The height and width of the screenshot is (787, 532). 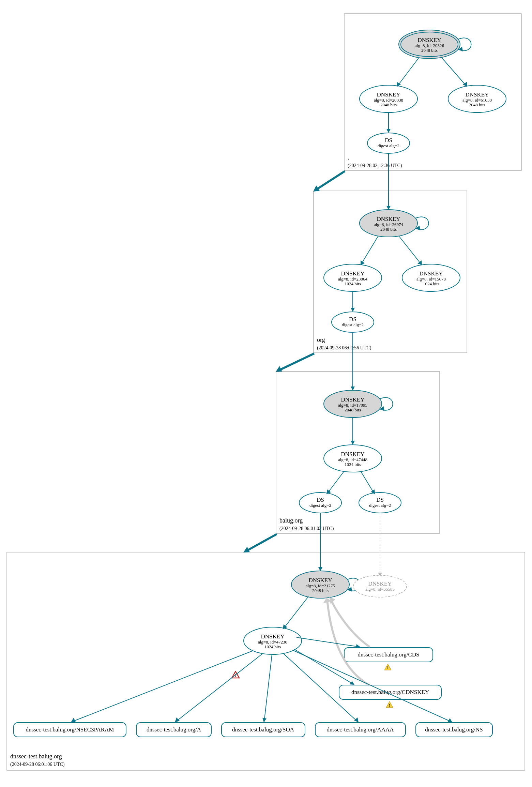 I want to click on record-ns: dnssec-test.balug.org/NS, so click(x=454, y=730).